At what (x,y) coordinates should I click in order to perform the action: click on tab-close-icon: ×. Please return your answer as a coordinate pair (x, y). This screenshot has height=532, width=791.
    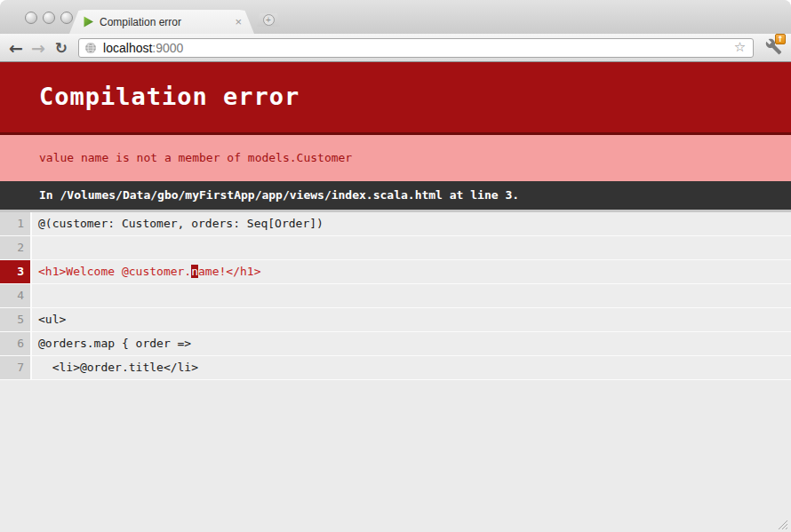
    Looking at the image, I should click on (238, 21).